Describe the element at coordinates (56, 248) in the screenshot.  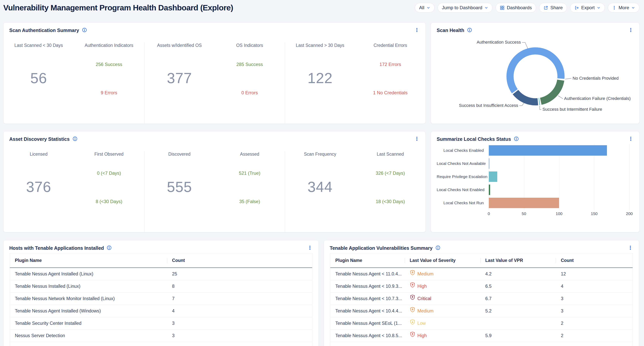
I see `panel-title: Hosts with Tenable Applications Installe…` at that location.